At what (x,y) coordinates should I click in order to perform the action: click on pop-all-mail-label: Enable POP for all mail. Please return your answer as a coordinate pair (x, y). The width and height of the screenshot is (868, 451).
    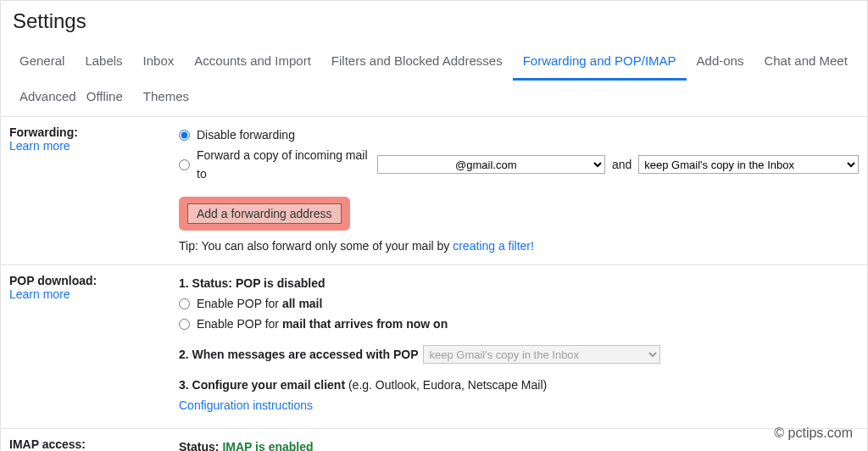
    Looking at the image, I should click on (259, 303).